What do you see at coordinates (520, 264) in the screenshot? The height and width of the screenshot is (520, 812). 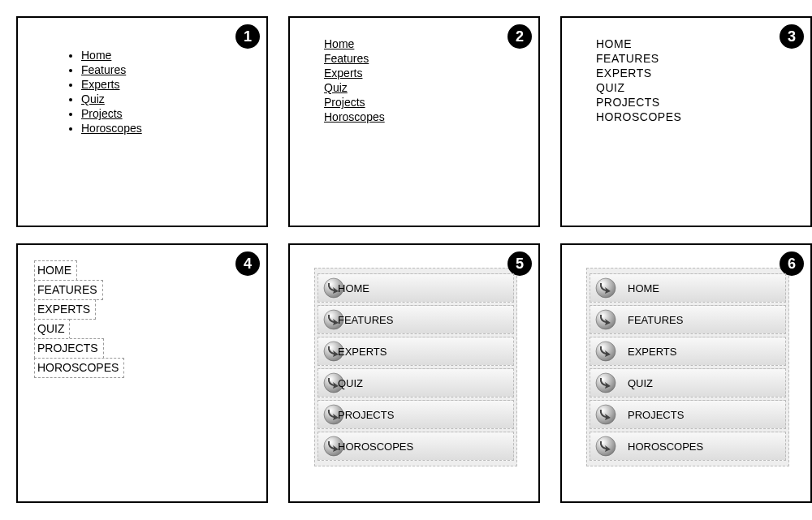 I see `panel-number-badge: 5` at bounding box center [520, 264].